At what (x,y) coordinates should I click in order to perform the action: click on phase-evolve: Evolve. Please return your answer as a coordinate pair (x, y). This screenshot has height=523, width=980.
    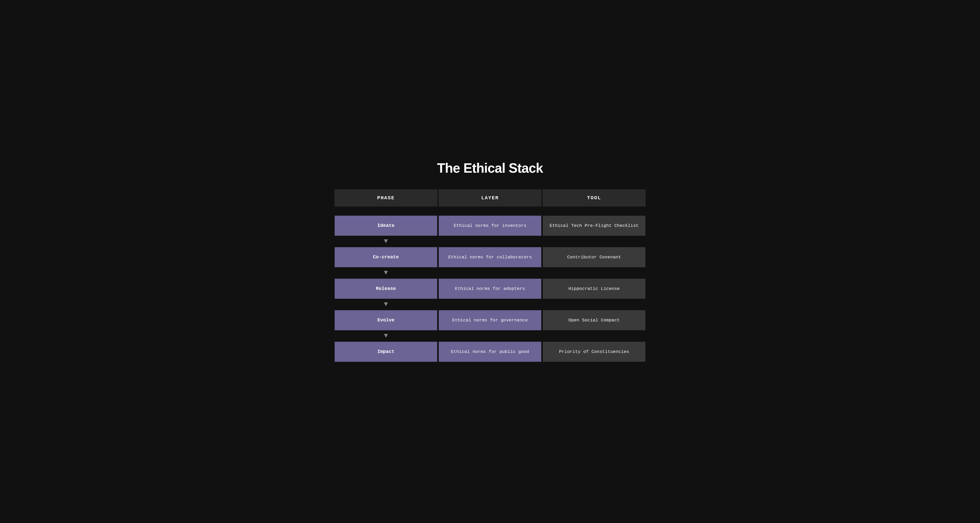
    Looking at the image, I should click on (386, 320).